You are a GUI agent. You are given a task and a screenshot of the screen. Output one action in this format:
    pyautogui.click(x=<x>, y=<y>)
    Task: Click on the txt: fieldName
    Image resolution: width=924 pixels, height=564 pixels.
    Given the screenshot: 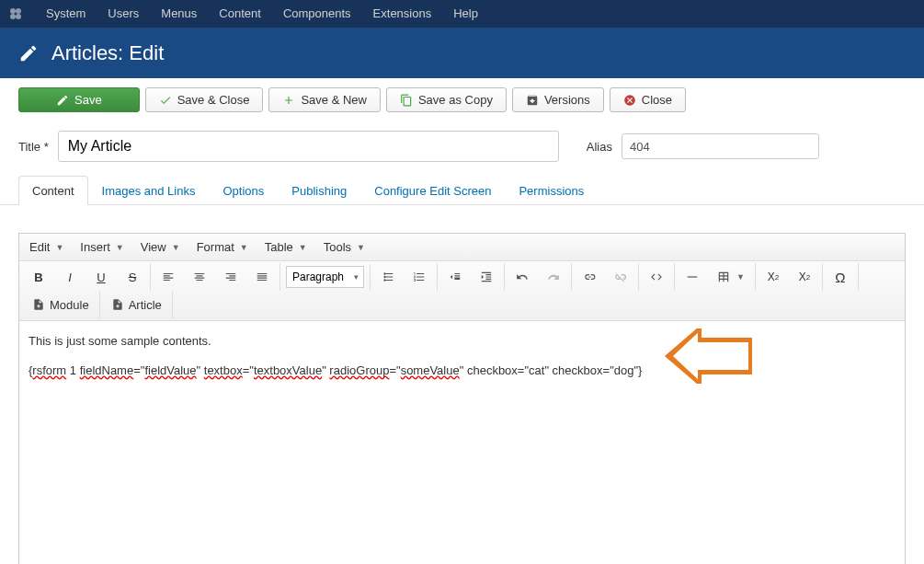 What is the action you would take?
    pyautogui.click(x=107, y=370)
    